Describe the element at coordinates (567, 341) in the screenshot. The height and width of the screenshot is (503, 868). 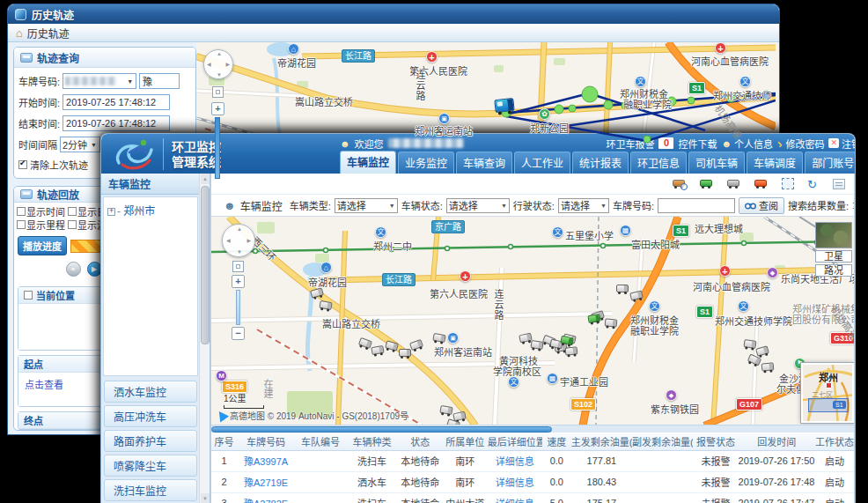
I see `vehicle-marker-active` at that location.